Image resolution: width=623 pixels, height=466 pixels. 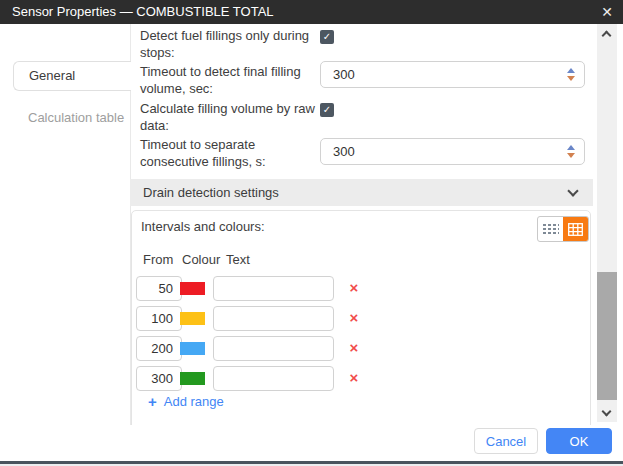 What do you see at coordinates (186, 402) in the screenshot?
I see `add-range-button: +Add range` at bounding box center [186, 402].